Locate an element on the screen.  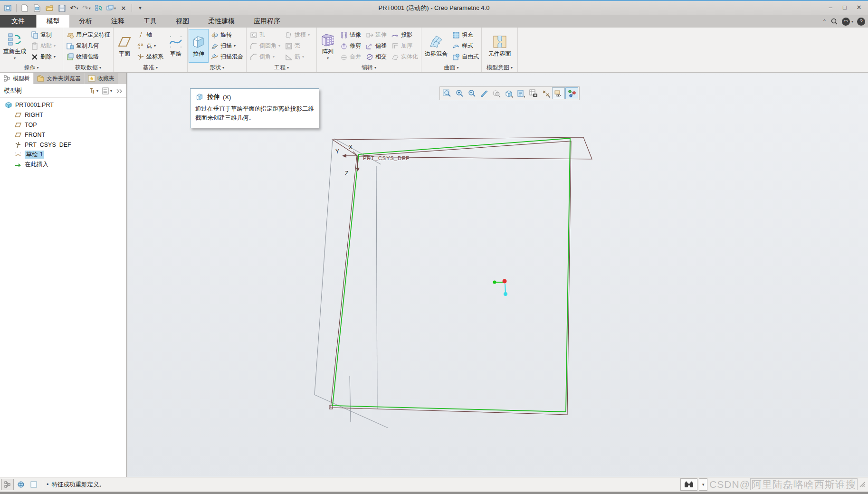
freestyle-button: 自由式 is located at coordinates (466, 57).